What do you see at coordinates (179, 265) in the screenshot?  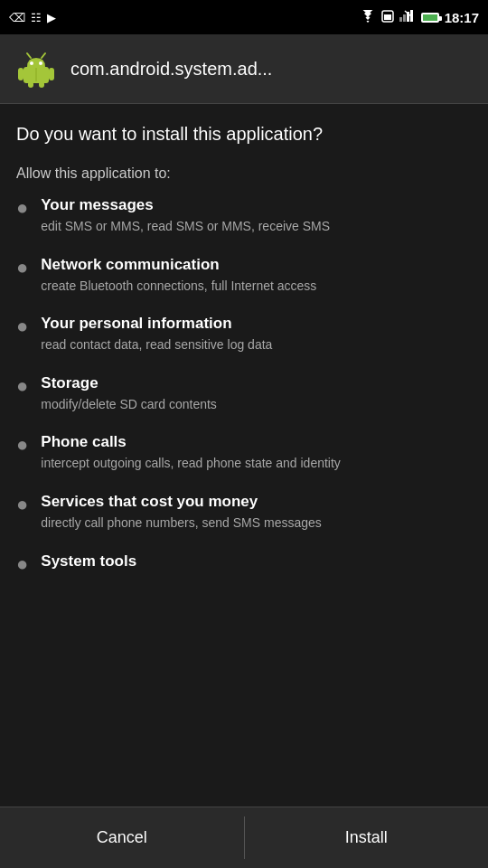 I see `permission-title: Network communication` at bounding box center [179, 265].